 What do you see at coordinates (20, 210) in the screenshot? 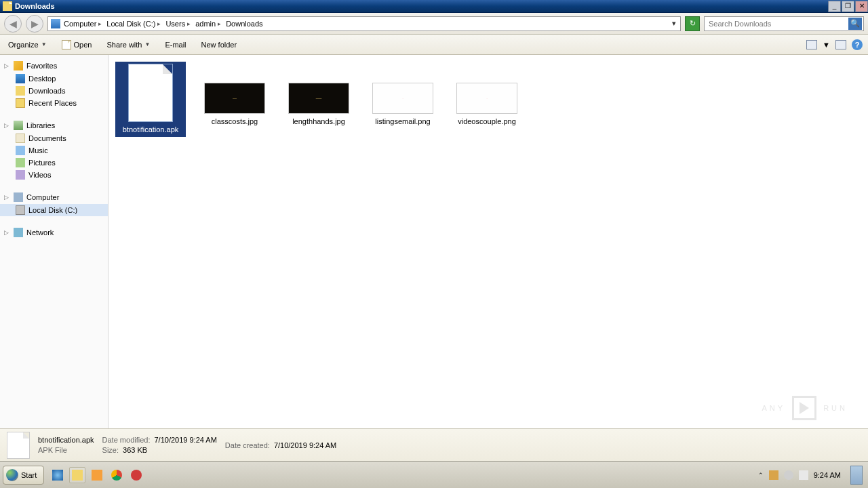
I see `disk-icon` at bounding box center [20, 210].